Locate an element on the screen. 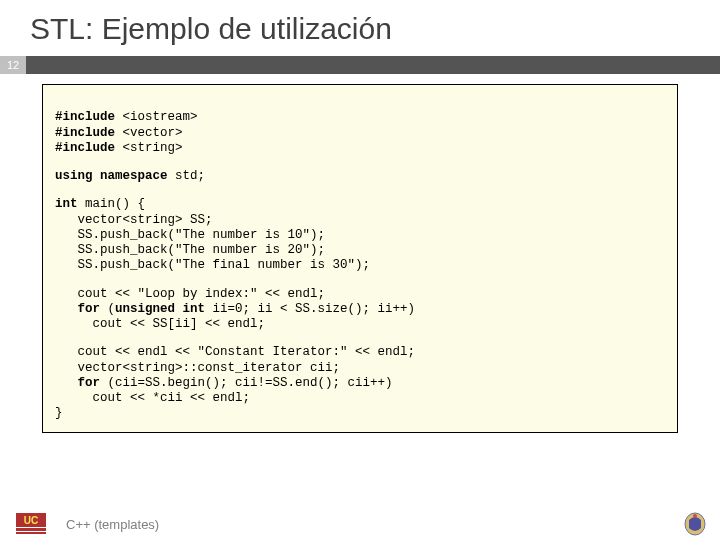 The image size is (720, 540). header-bar: 12 is located at coordinates (360, 65).